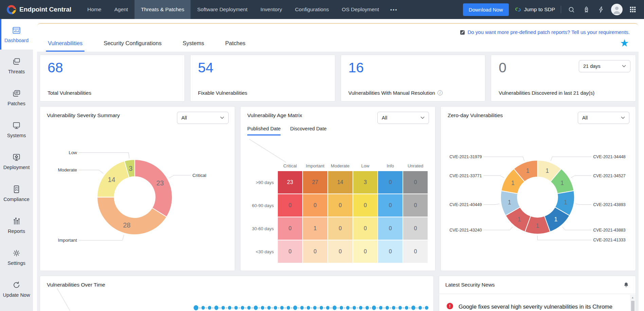 Image resolution: width=644 pixels, height=311 pixels. I want to click on jump-to-sdp-label: Jump to SDP, so click(539, 10).